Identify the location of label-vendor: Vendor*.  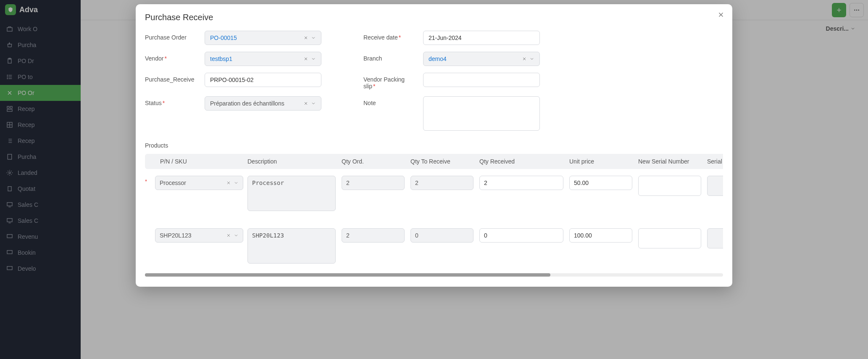
(172, 57).